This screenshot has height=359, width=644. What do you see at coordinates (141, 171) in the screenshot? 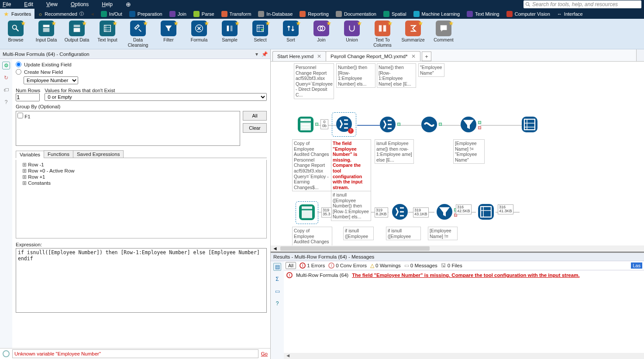
I see `tree-row-0: Row +0 - Active Row` at bounding box center [141, 171].